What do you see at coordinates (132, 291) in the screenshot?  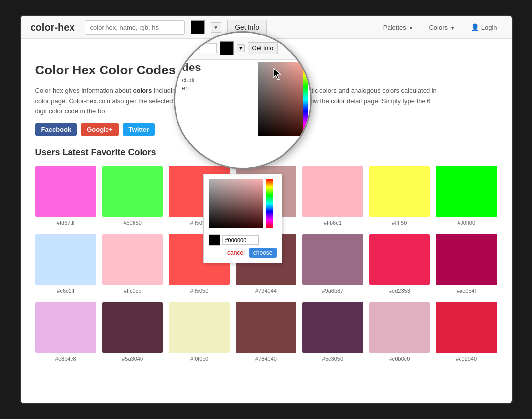 I see `color-hex-label: #ffc0cb` at bounding box center [132, 291].